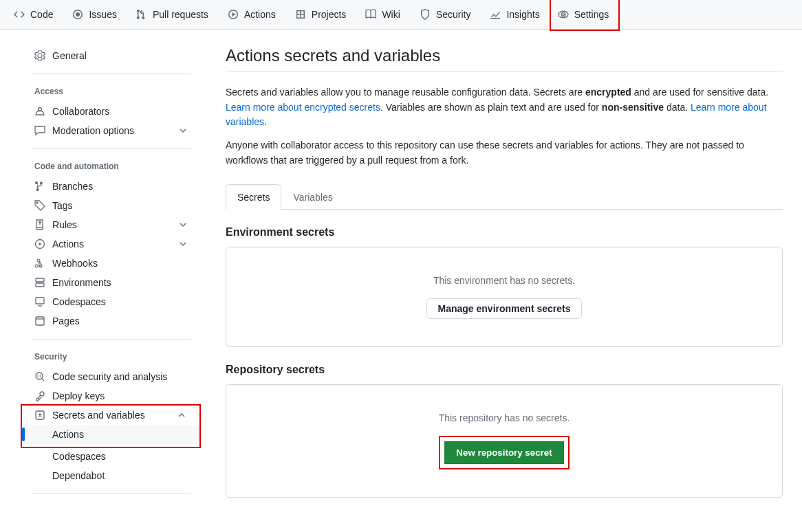 The height and width of the screenshot is (532, 802). What do you see at coordinates (40, 321) in the screenshot?
I see `browser-icon` at bounding box center [40, 321].